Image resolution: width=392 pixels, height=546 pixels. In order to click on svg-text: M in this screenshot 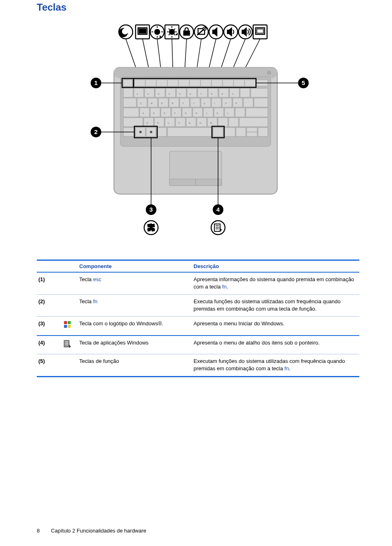, I will do `click(211, 123)`.